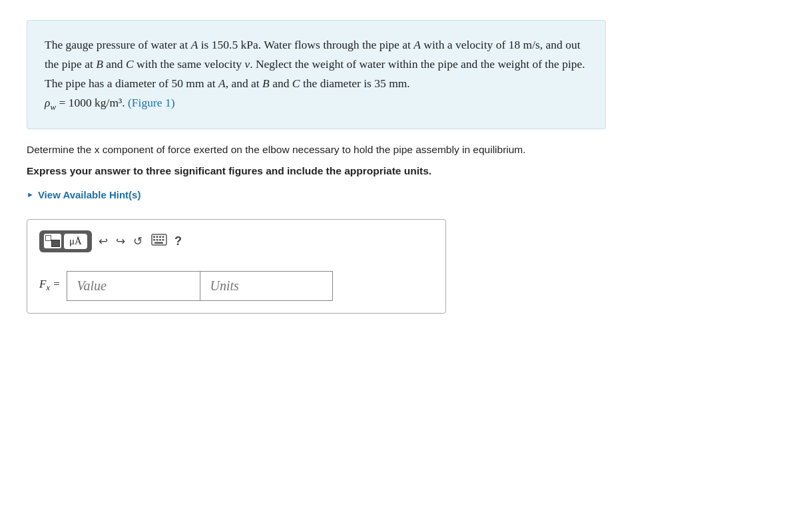 This screenshot has height=532, width=799. What do you see at coordinates (315, 64) in the screenshot?
I see `problem-intro: The gauge pressure of water at A is 150.…` at bounding box center [315, 64].